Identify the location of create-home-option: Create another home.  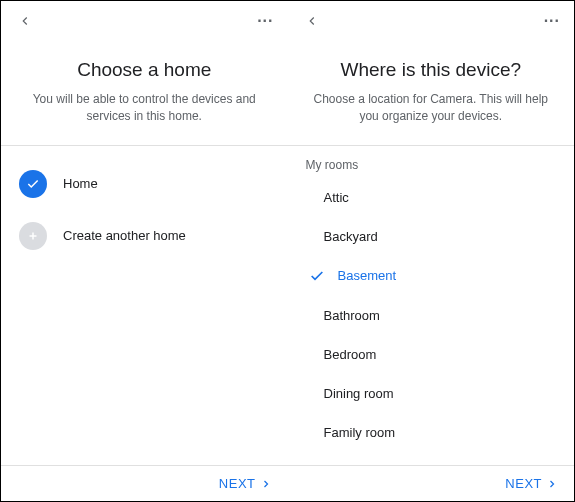
(144, 236).